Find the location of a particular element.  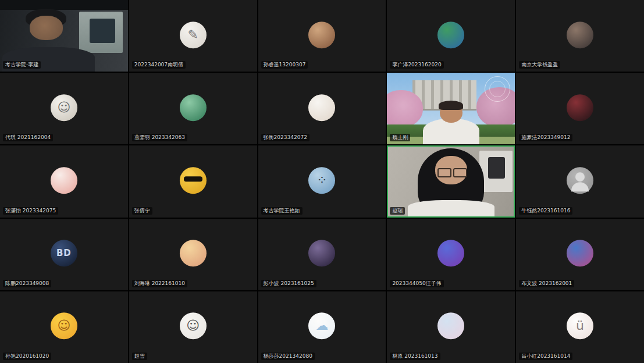

participant-name: 南京大学钱盈盈 is located at coordinates (540, 65).